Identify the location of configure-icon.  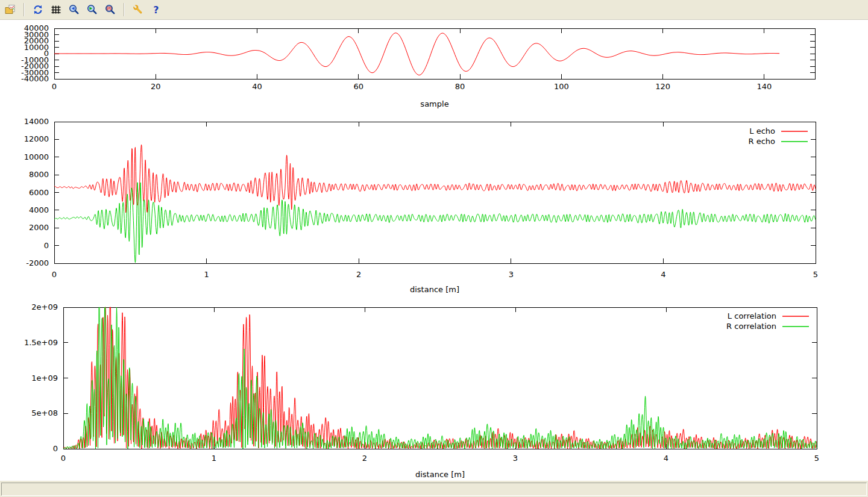
(138, 10).